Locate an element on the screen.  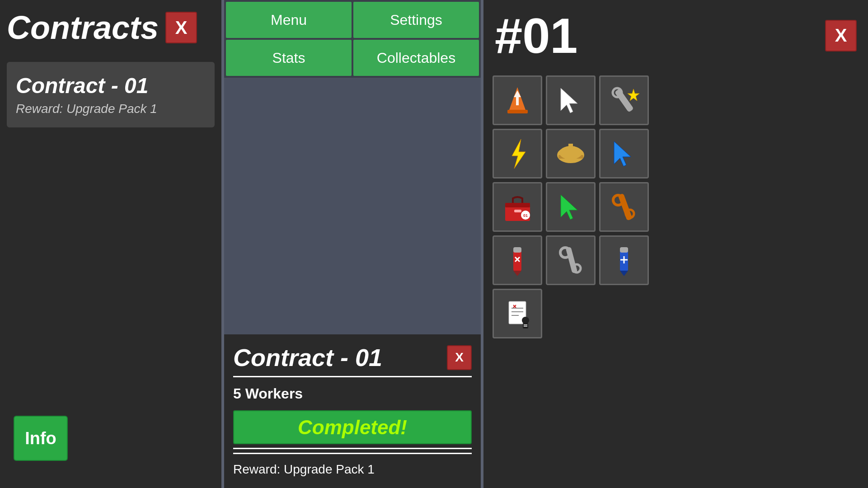
contracts-header: Contracts X is located at coordinates (111, 28).